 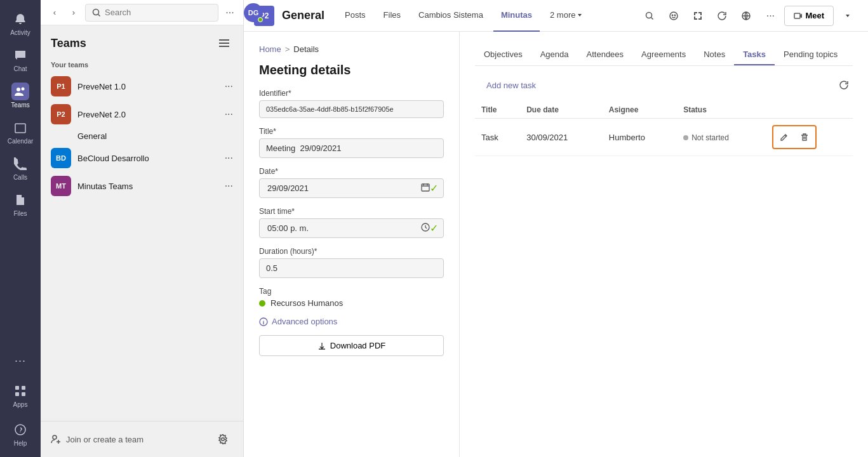 What do you see at coordinates (805, 137) in the screenshot?
I see `delete-task-button` at bounding box center [805, 137].